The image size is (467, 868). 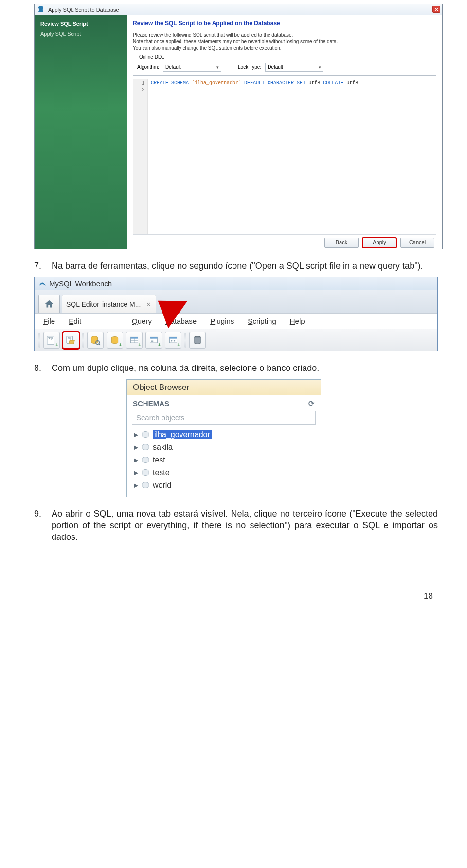 I want to click on doc-step-8: 8. Com um duplo clique, na coluna da dir…, so click(x=236, y=368).